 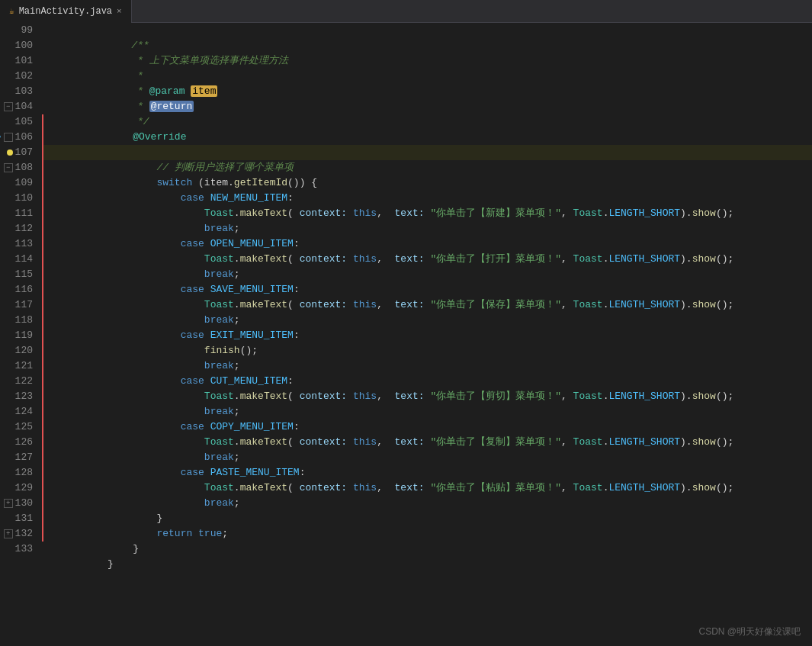 What do you see at coordinates (18, 336) in the screenshot?
I see `line-number-119: 119` at bounding box center [18, 336].